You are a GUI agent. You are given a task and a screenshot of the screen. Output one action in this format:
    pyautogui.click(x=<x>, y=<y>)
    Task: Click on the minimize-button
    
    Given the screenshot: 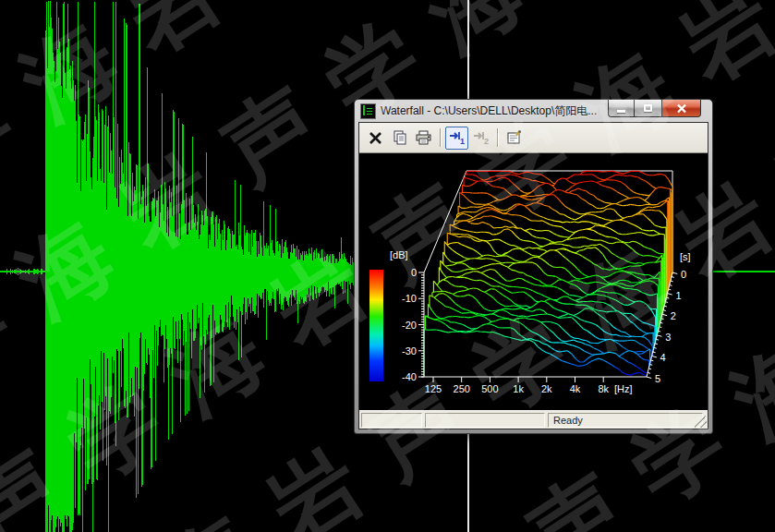 What is the action you would take?
    pyautogui.click(x=621, y=109)
    